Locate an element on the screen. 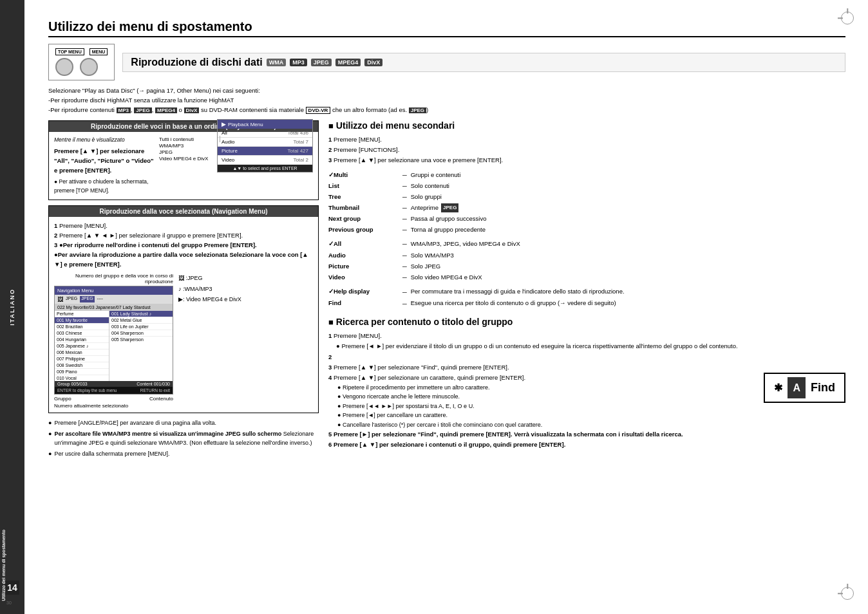 The image size is (868, 614). playback-section-body: Mentre il menu è visualizzato Premere [▲… is located at coordinates (184, 165).